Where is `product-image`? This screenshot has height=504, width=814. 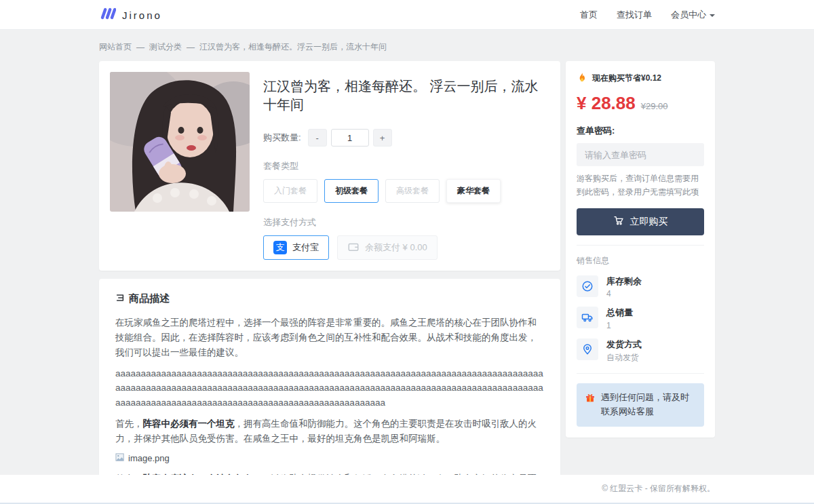
product-image is located at coordinates (180, 142).